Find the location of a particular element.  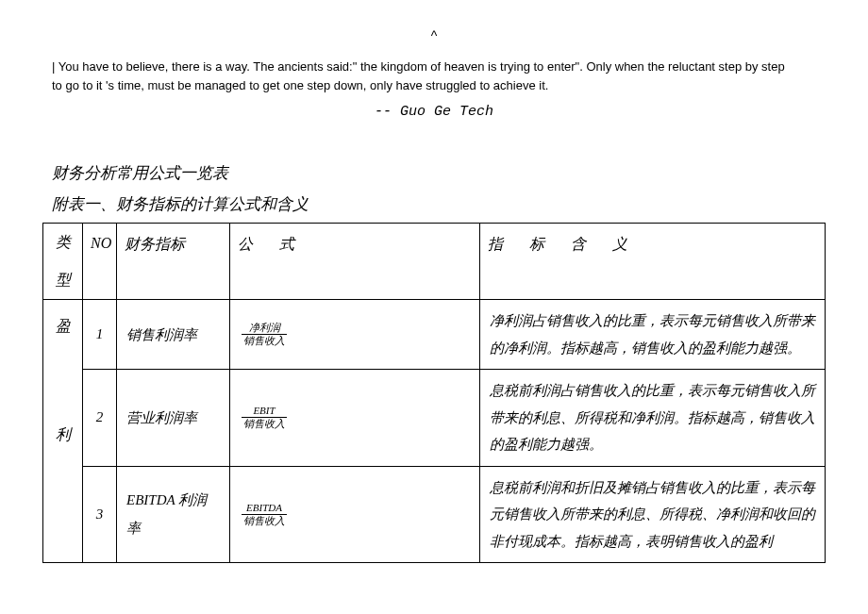

row-meaning: 息税前利润和折旧及摊销占销售收入的比重，表示每元销售收入所带来的利息、所得税、净… is located at coordinates (653, 515).